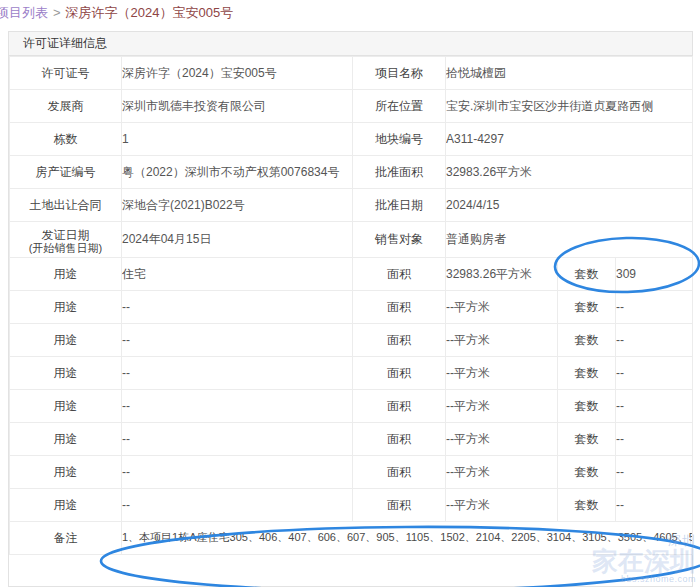  I want to click on label-location: 所在位置, so click(400, 106).